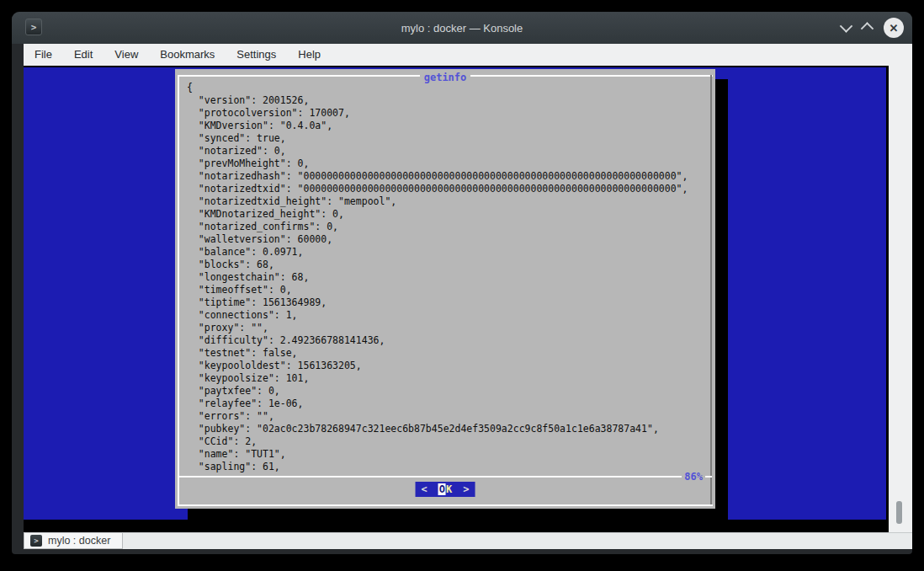 This screenshot has width=924, height=571. I want to click on window-controls: ✕, so click(873, 28).